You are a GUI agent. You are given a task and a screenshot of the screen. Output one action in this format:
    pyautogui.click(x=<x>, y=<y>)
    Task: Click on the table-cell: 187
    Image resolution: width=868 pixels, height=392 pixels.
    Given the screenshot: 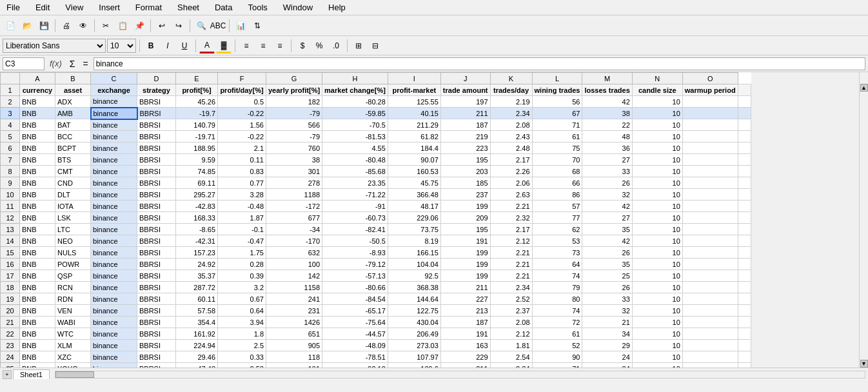 What is the action you would take?
    pyautogui.click(x=466, y=125)
    